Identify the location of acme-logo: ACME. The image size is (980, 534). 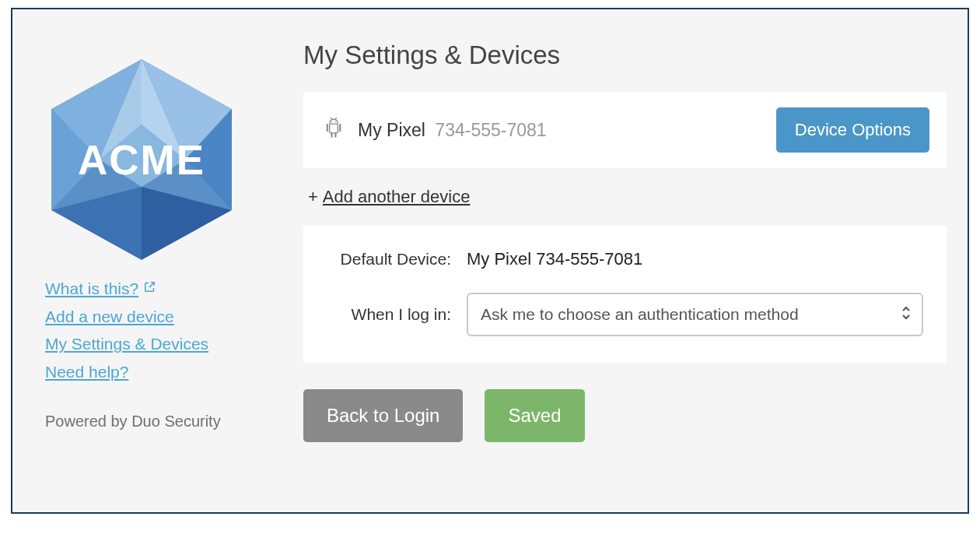
(142, 160).